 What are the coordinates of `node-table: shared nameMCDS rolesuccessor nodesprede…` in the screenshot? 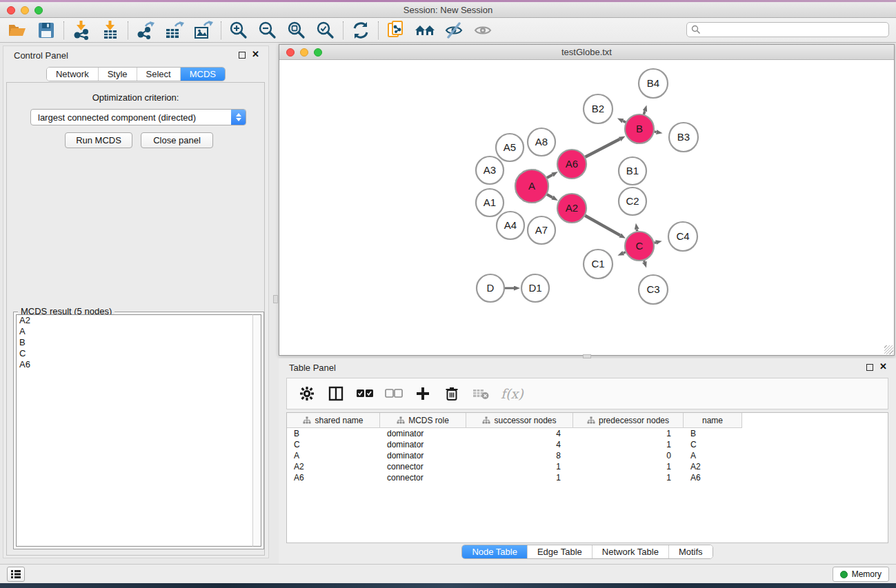 It's located at (588, 478).